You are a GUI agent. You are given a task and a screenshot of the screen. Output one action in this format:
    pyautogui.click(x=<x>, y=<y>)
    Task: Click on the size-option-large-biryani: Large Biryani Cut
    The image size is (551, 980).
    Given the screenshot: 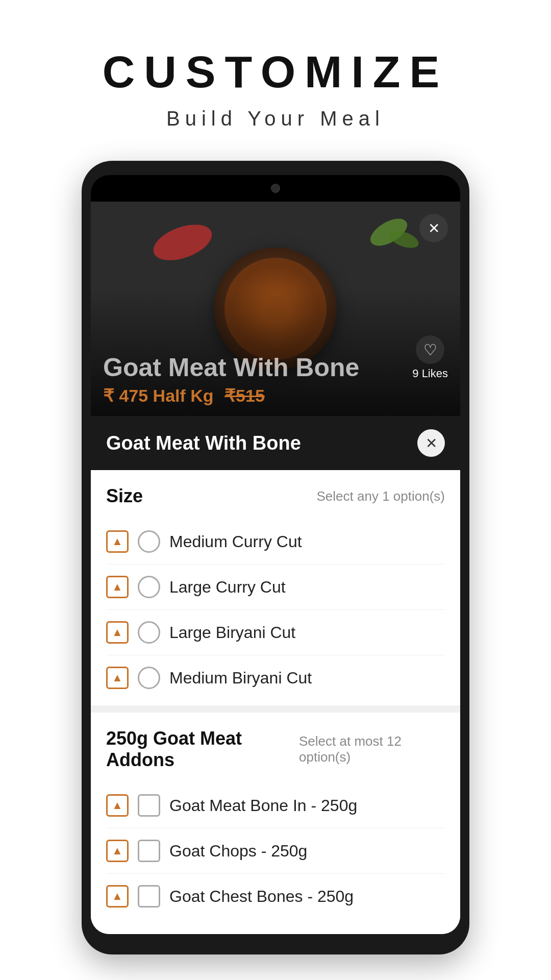 What is the action you would take?
    pyautogui.click(x=276, y=633)
    